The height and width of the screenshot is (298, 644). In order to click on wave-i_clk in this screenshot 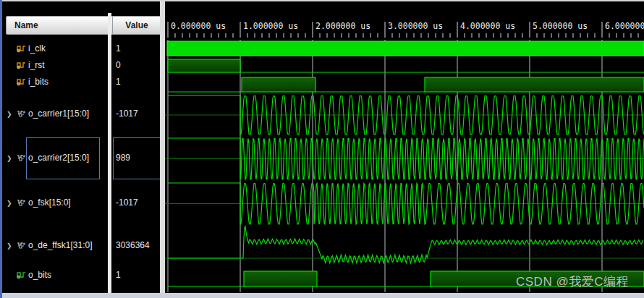, I will do `click(405, 48)`.